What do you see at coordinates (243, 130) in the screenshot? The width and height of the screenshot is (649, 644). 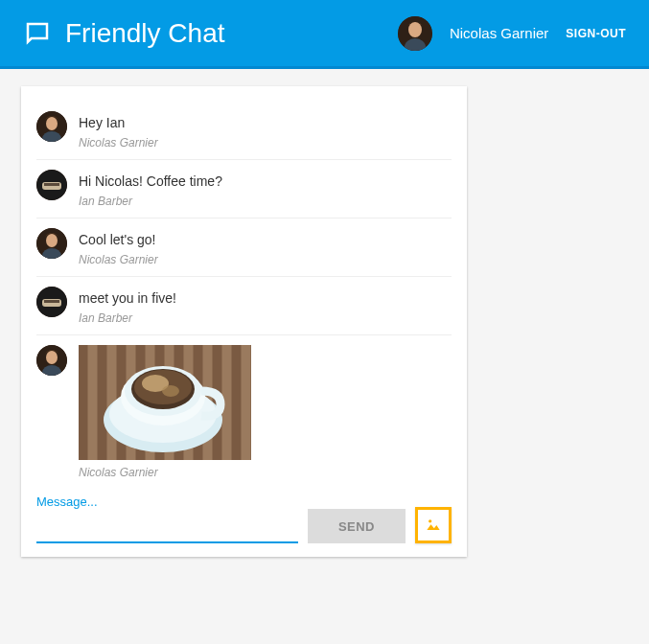 I see `message-row: Hey IanNicolas Garnier` at bounding box center [243, 130].